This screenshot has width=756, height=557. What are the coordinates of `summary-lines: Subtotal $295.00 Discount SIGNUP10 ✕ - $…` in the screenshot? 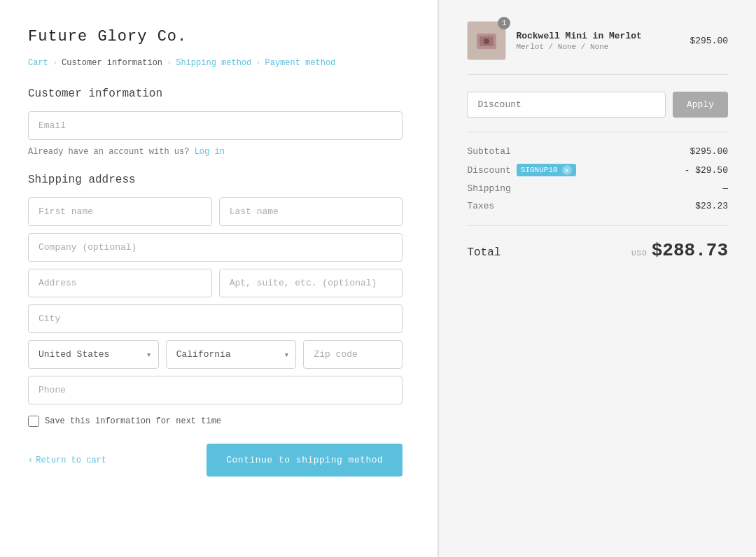 It's located at (598, 186).